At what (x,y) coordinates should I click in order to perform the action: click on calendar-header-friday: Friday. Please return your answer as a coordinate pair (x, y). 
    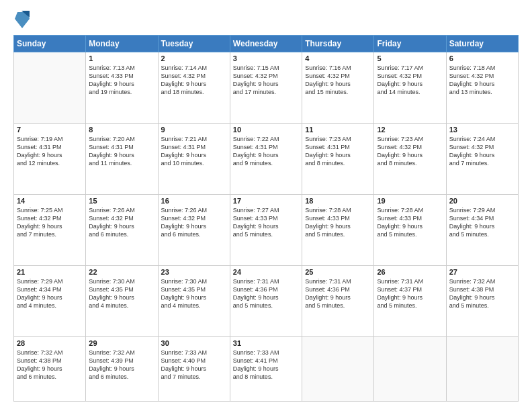
    Looking at the image, I should click on (410, 44).